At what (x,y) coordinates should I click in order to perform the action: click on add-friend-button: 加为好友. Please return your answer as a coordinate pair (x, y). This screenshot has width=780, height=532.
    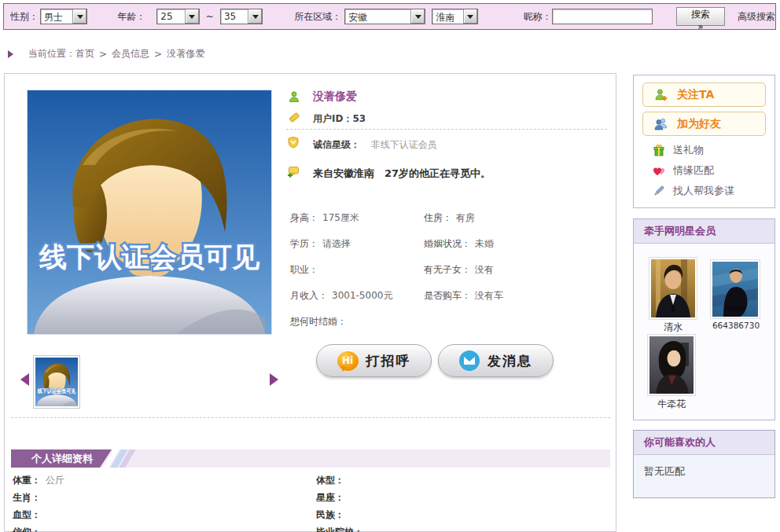
    Looking at the image, I should click on (705, 124).